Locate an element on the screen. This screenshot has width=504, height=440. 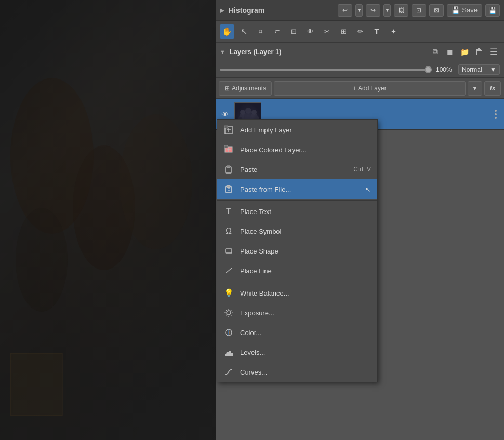
menu-place-line: Place Line is located at coordinates (297, 271).